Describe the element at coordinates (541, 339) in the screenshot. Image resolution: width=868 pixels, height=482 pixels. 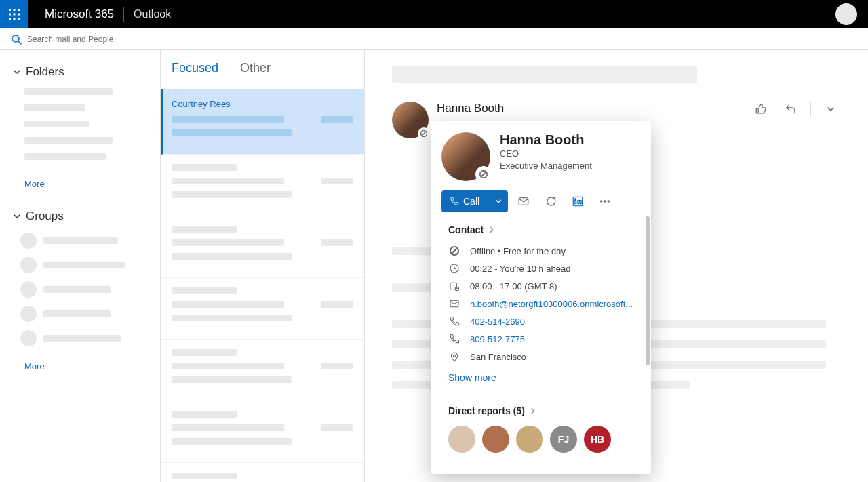
I see `phone-row: 809-512-7775` at that location.